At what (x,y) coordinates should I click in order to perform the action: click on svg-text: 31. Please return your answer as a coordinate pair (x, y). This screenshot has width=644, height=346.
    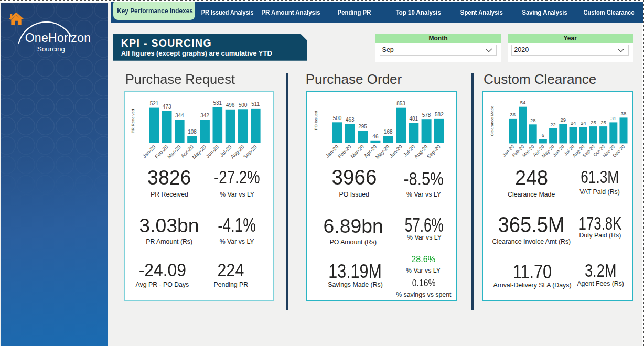
    Looking at the image, I should click on (614, 118).